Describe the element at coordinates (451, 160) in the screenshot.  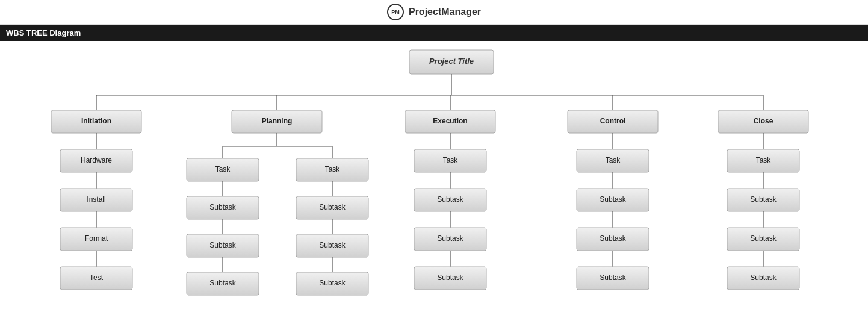
I see `execution-task-label: Task` at that location.